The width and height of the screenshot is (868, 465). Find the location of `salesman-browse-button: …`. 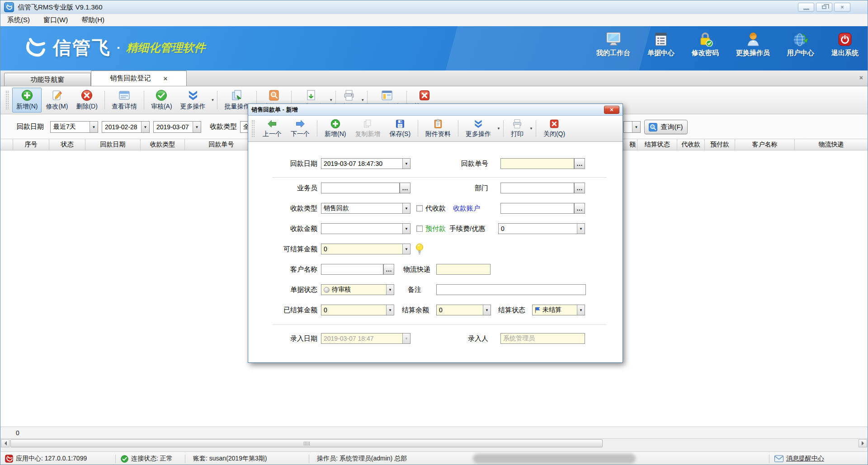

salesman-browse-button: … is located at coordinates (405, 188).